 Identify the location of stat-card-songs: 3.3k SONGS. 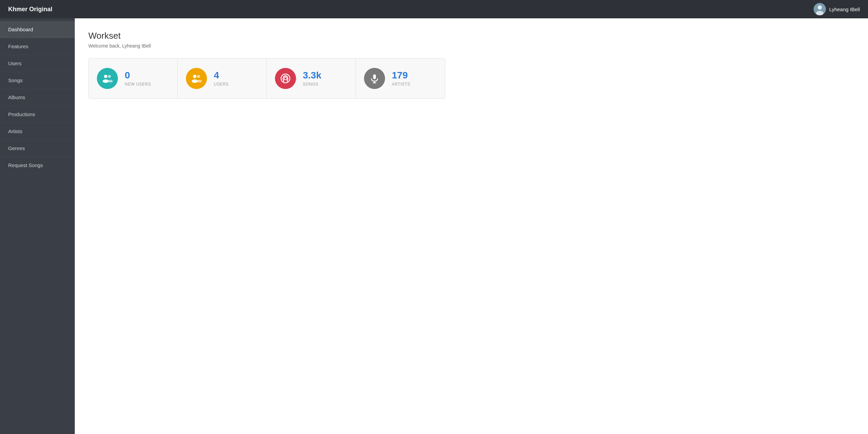
(311, 78).